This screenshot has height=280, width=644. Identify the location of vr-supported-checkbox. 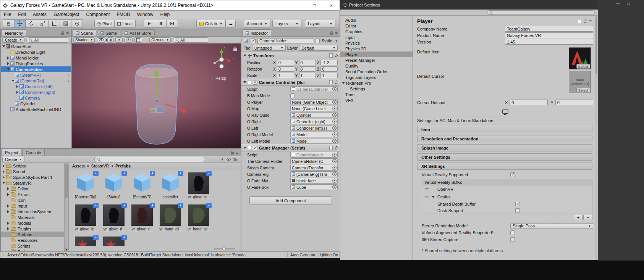
(513, 175).